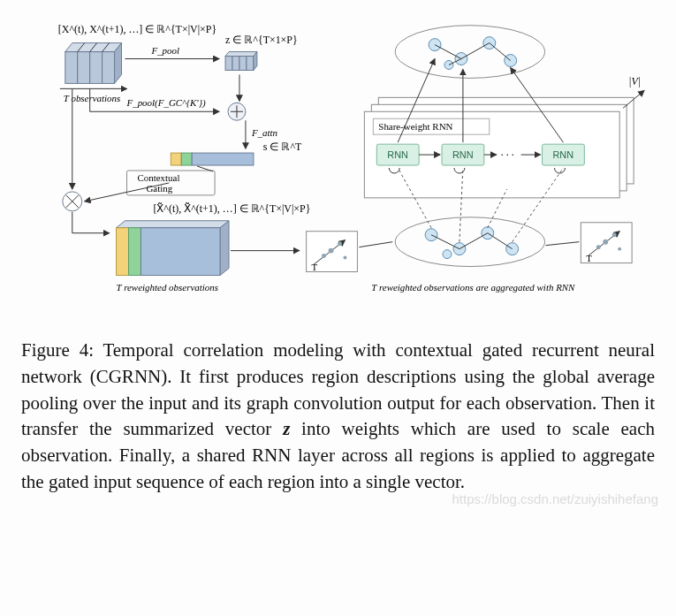 The height and width of the screenshot is (616, 676). Describe the element at coordinates (158, 178) in the screenshot. I see `gating-label-1: Contextual` at that location.